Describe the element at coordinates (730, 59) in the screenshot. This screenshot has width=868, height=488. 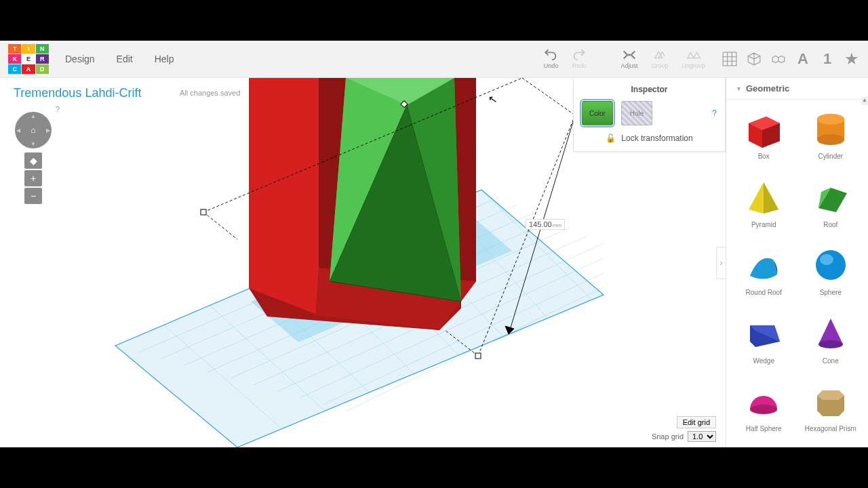
I see `grid-toggle-icon` at that location.